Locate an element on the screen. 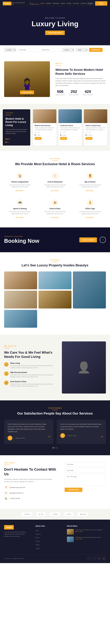  room-book-btn-2: BOOK is located at coordinates (64, 138).